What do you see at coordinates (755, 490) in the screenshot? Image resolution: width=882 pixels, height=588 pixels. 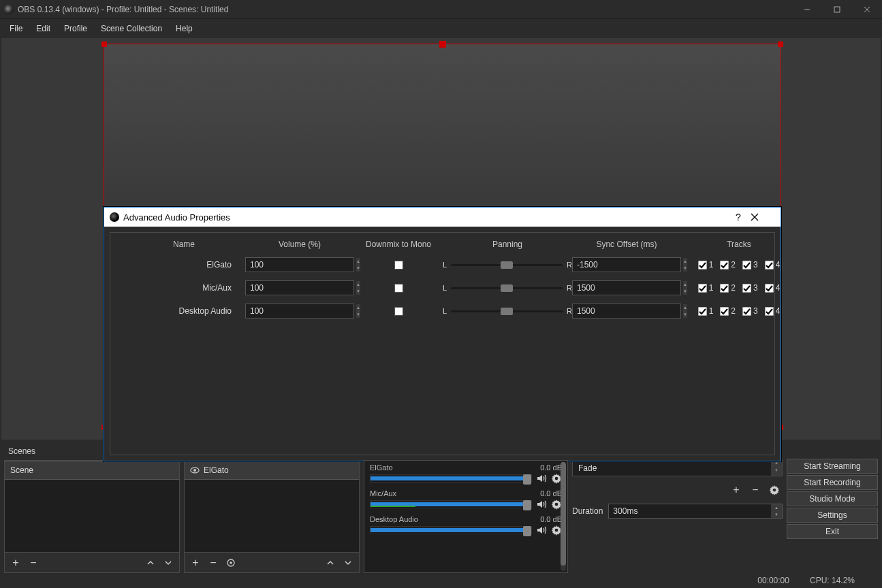 I see `remove-transition-button: −` at bounding box center [755, 490].